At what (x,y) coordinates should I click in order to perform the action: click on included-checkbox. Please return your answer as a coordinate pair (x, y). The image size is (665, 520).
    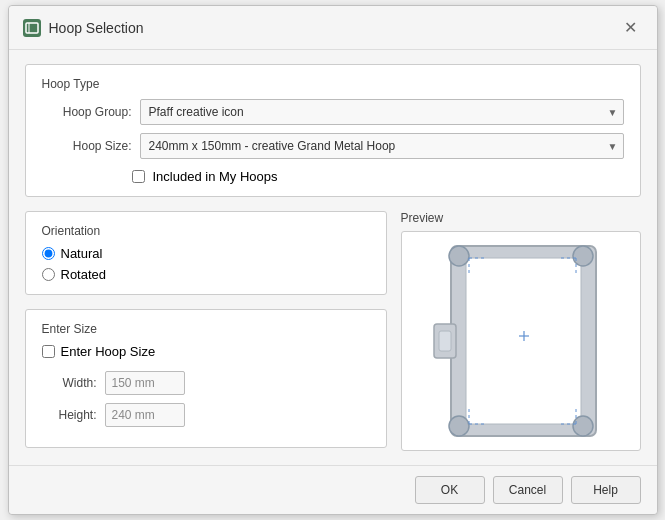
    Looking at the image, I should click on (138, 176).